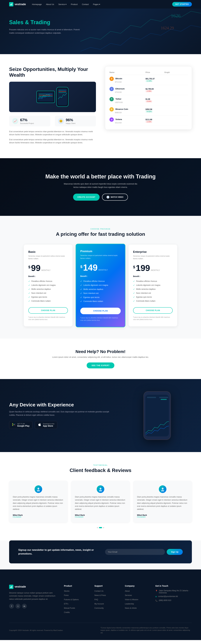 The height and width of the screenshot is (644, 201). Describe the element at coordinates (127, 80) in the screenshot. I see `coin-name-cell: ₿ Bitcoin BTC/USD` at that location.